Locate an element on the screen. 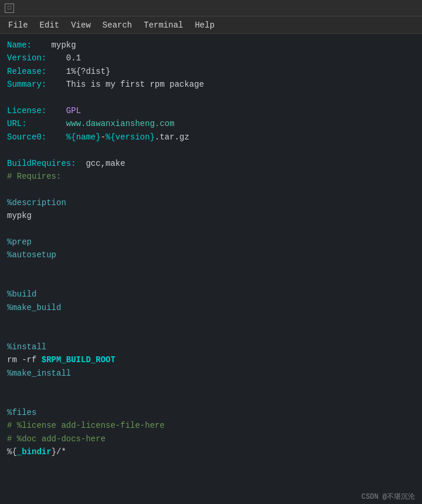 Image resolution: width=422 pixels, height=504 pixels. line-build: %build is located at coordinates (211, 294).